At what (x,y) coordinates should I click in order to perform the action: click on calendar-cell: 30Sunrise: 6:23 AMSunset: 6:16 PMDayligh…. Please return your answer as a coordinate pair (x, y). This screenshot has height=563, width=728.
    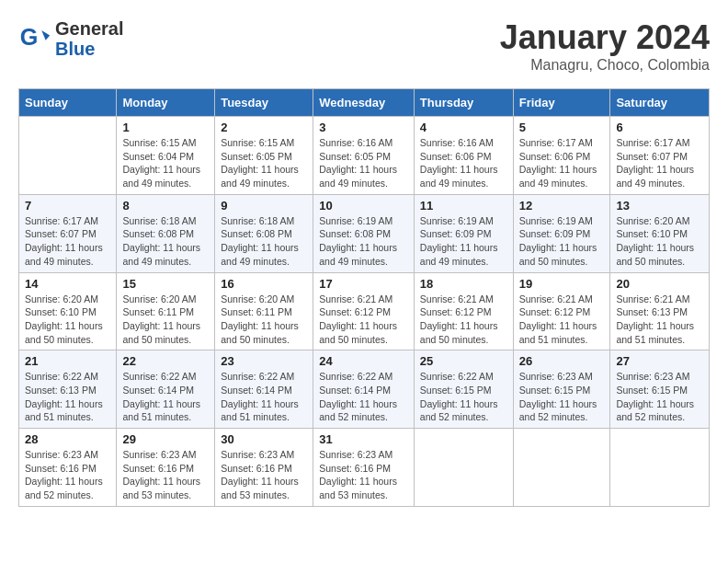
    Looking at the image, I should click on (265, 467).